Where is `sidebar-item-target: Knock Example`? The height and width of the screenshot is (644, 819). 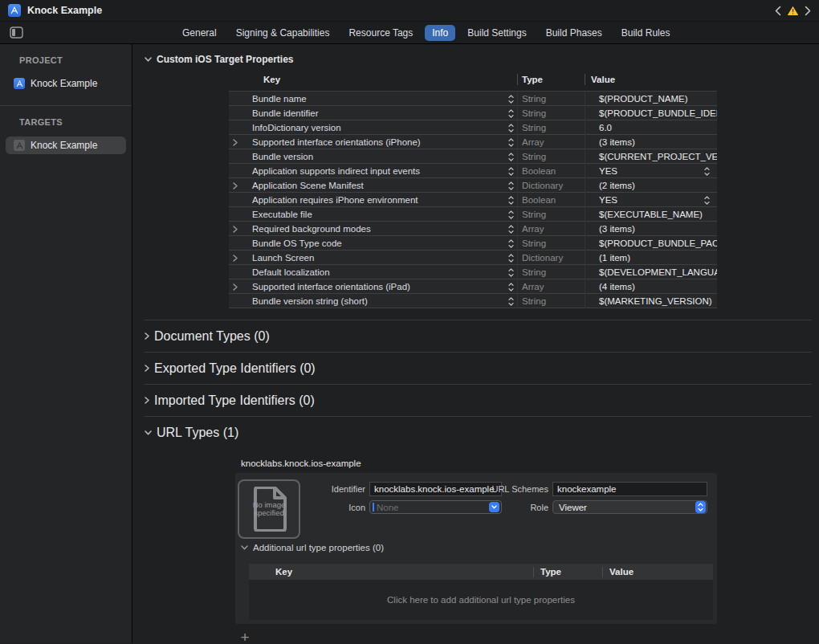
sidebar-item-target: Knock Example is located at coordinates (66, 145).